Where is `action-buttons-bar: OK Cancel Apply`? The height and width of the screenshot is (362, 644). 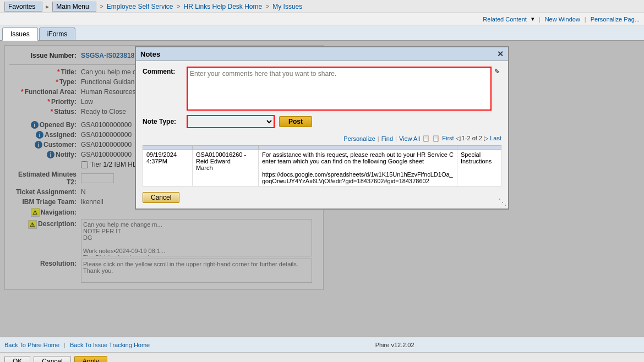
action-buttons-bar: OK Cancel Apply is located at coordinates (322, 357).